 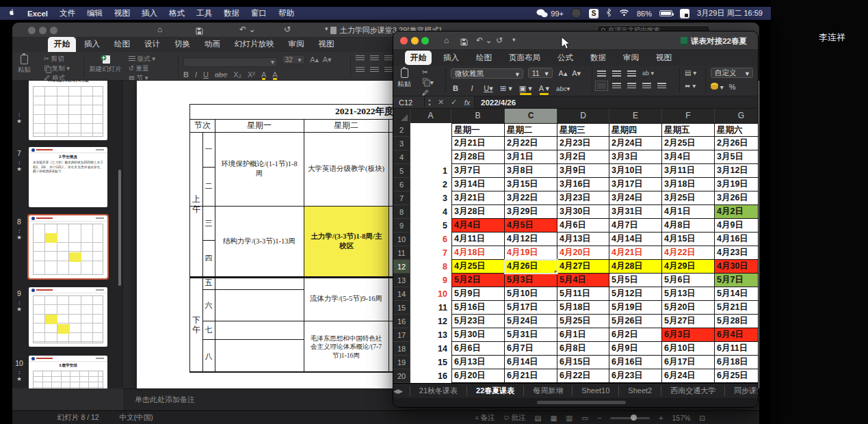 I want to click on excel-undo-icon: ↶ ⌄, so click(x=484, y=40).